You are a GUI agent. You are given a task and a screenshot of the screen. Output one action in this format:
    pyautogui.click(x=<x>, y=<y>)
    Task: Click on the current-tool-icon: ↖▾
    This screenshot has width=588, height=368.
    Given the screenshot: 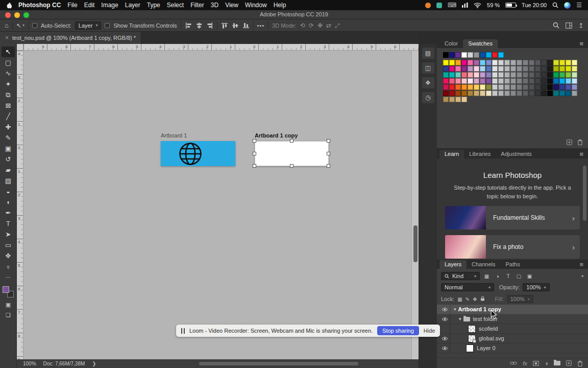 What is the action you would take?
    pyautogui.click(x=20, y=26)
    